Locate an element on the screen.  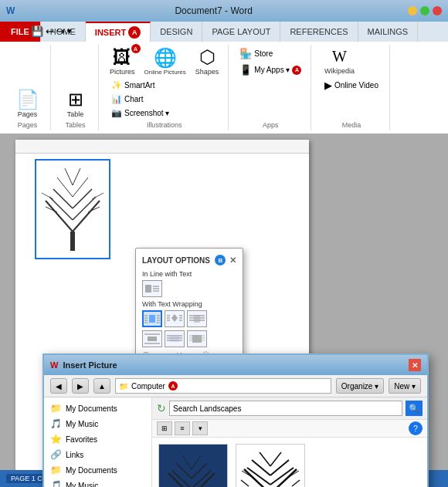
star-icon: ⭐ is located at coordinates (56, 439).